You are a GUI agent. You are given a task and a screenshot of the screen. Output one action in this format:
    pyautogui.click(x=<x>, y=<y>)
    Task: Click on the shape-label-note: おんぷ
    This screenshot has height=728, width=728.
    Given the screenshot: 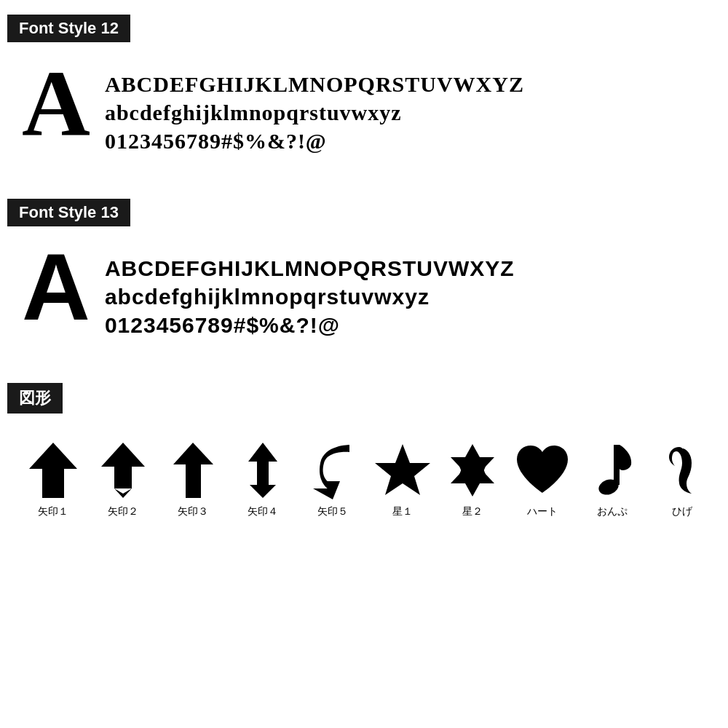 What is the action you would take?
    pyautogui.click(x=612, y=512)
    